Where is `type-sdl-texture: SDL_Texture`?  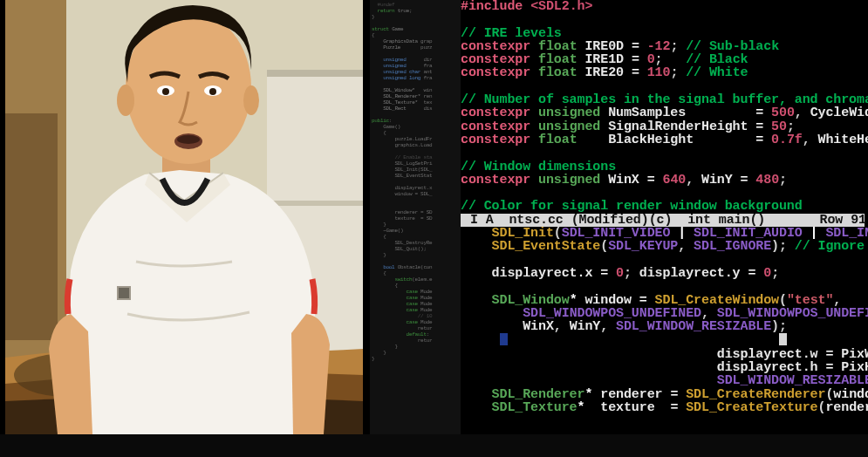 type-sdl-texture: SDL_Texture is located at coordinates (535, 408).